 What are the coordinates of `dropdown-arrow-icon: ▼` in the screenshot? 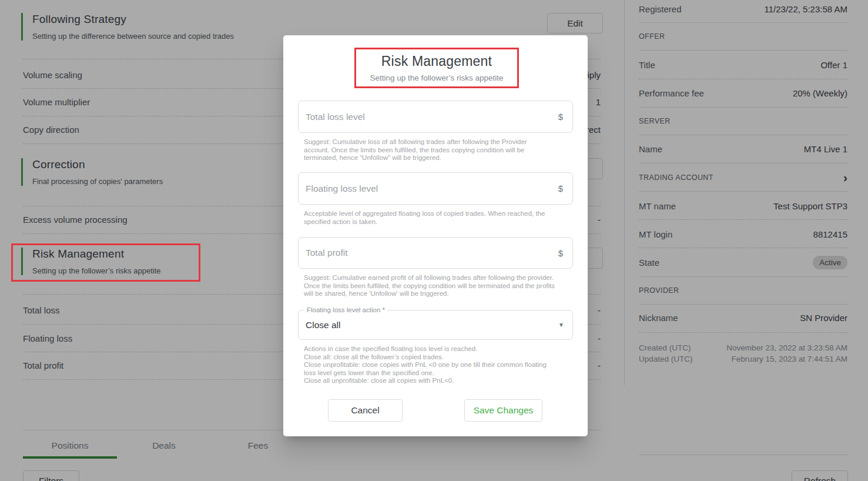 It's located at (561, 325).